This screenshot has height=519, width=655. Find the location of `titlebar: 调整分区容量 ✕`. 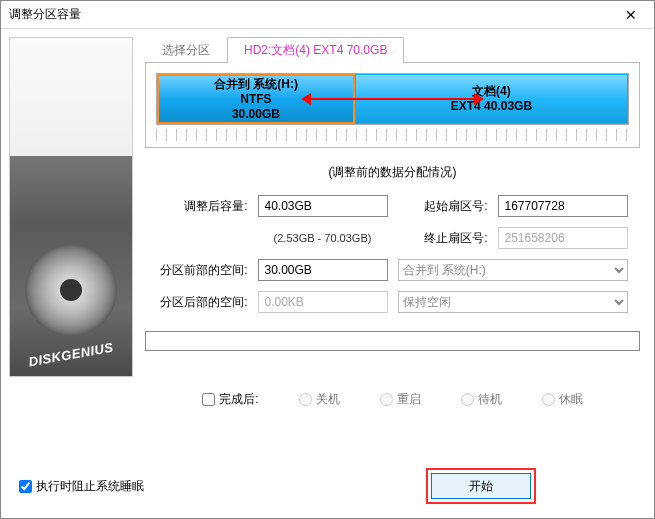

titlebar: 调整分区容量 ✕ is located at coordinates (328, 15).